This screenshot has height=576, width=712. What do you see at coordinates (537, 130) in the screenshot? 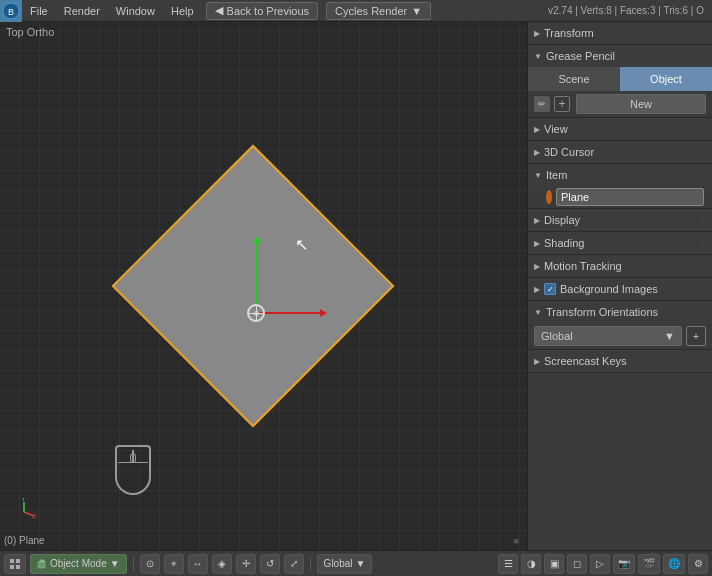
I see `view-triangle` at bounding box center [537, 130].